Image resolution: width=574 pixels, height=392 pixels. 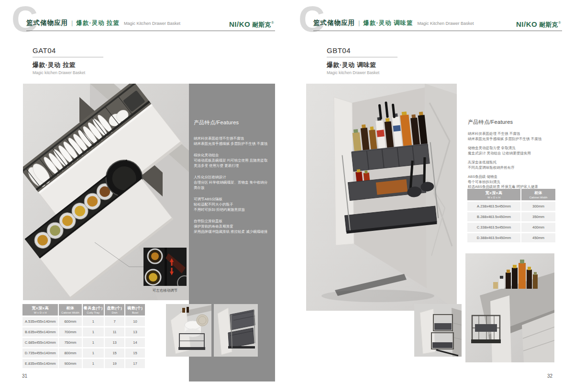 What do you see at coordinates (165, 267) in the screenshot?
I see `inset-illustration` at bounding box center [165, 267].